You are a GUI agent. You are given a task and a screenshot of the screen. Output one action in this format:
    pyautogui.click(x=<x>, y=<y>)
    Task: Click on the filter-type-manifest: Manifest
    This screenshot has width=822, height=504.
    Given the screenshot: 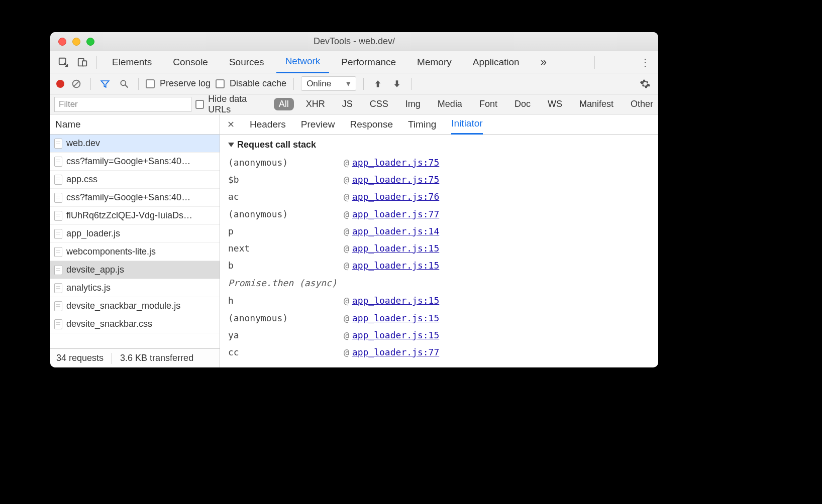 What is the action you would take?
    pyautogui.click(x=596, y=104)
    